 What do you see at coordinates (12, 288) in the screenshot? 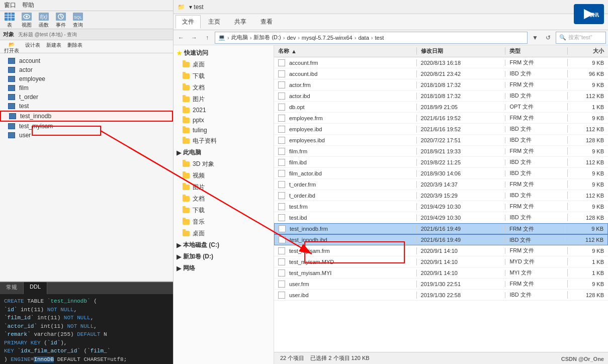
I see `tab-changgui: 常规` at bounding box center [12, 288].